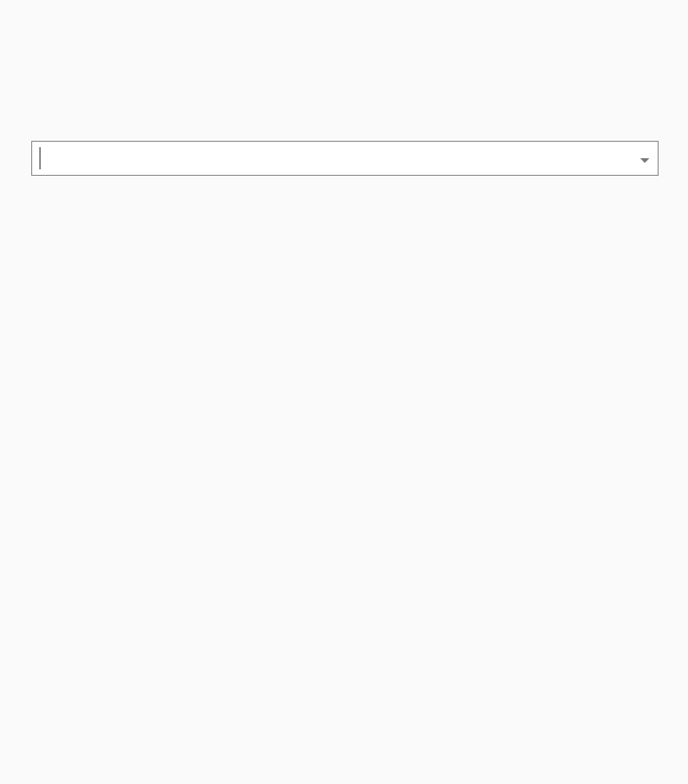  I want to click on dropdown-arrow-button, so click(645, 158).